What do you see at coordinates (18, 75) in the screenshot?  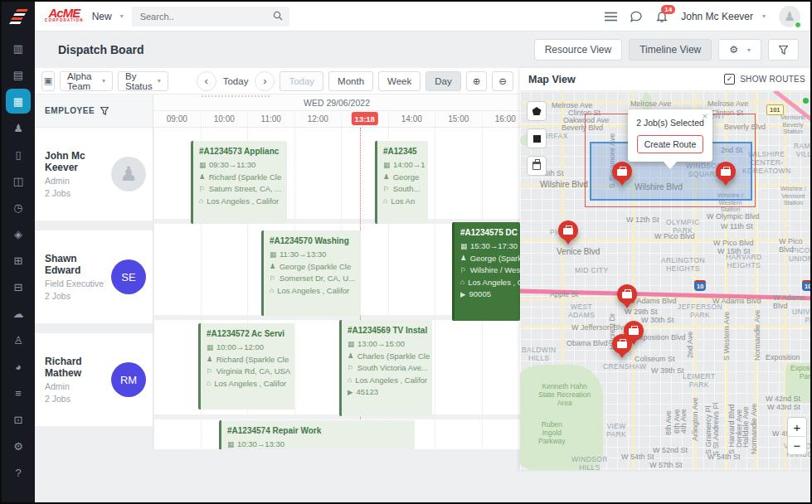 I see `sidebar-item-jobs-icon: ▤` at bounding box center [18, 75].